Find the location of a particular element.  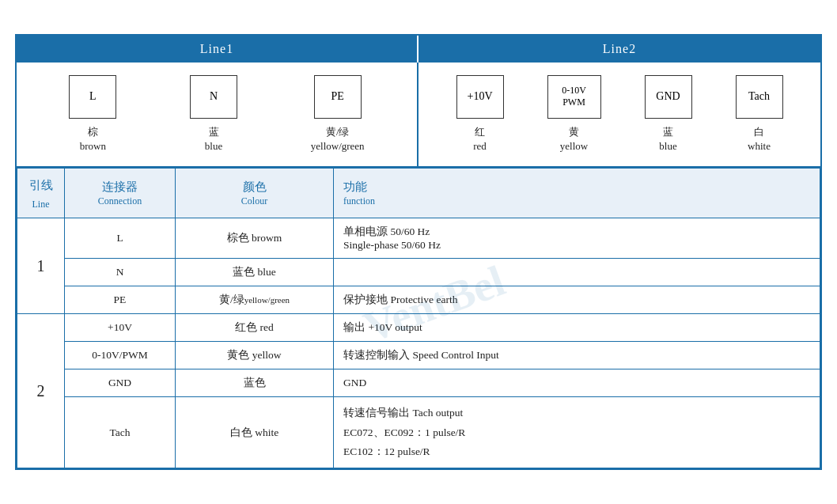

connector-pwm: 0-10VPWM 黄yellow is located at coordinates (574, 114).